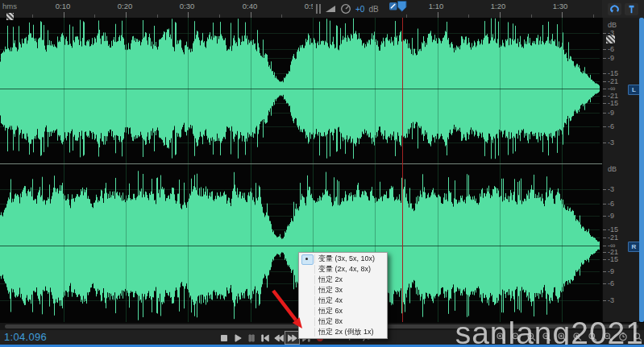 This screenshot has height=347, width=644. Describe the element at coordinates (638, 337) in the screenshot. I see `zoom-reset-icon` at that location.